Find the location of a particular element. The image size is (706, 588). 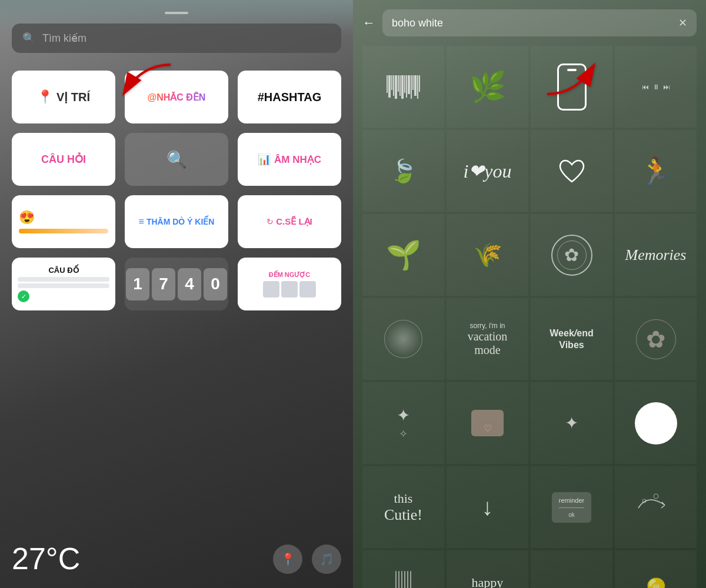

sticker-location: 📍 VỊ TRÍ is located at coordinates (64, 97).